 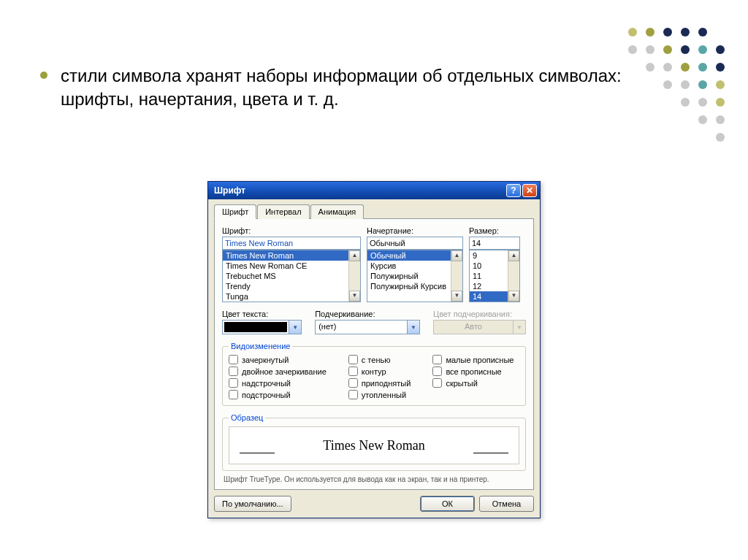 I want to click on list-item: Times New Roman CE, so click(x=286, y=266).